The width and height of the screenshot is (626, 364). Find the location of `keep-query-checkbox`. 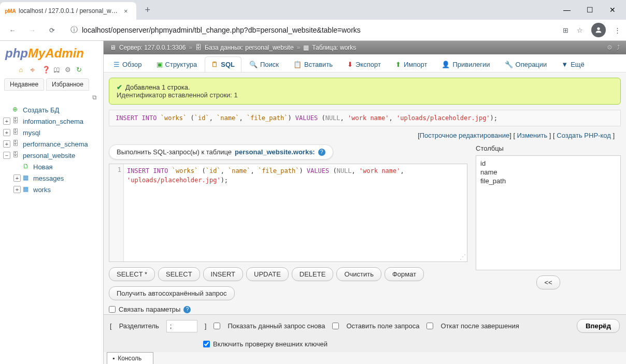

keep-query-checkbox is located at coordinates (336, 326).